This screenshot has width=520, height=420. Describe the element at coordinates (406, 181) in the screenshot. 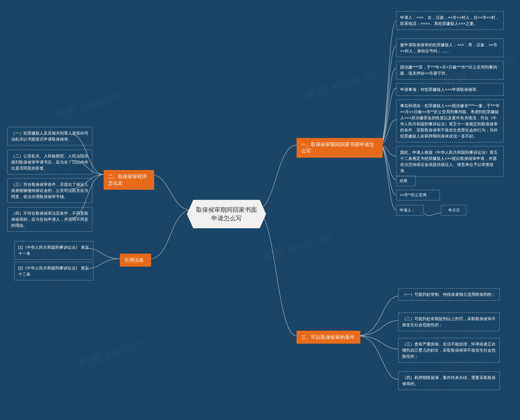

I see `leaf-1-7: 此致` at that location.